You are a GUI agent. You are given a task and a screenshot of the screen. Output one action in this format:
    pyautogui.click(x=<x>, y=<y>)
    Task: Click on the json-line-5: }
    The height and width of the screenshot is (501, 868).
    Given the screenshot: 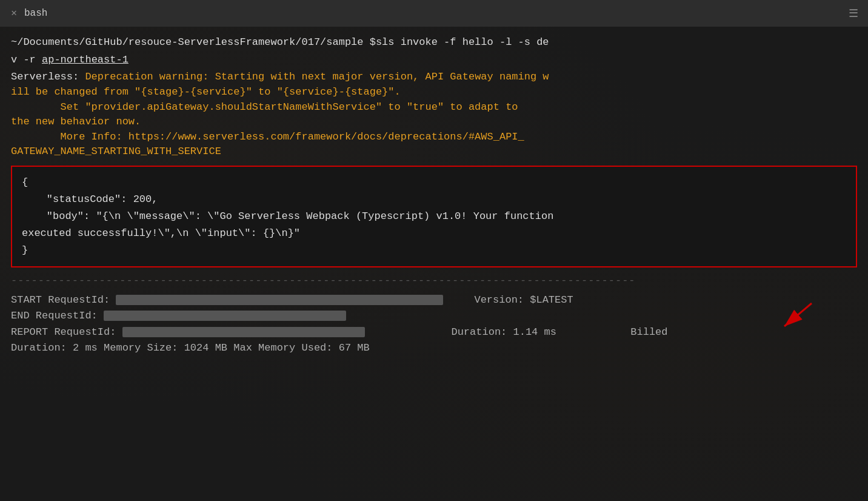 What is the action you would take?
    pyautogui.click(x=434, y=250)
    